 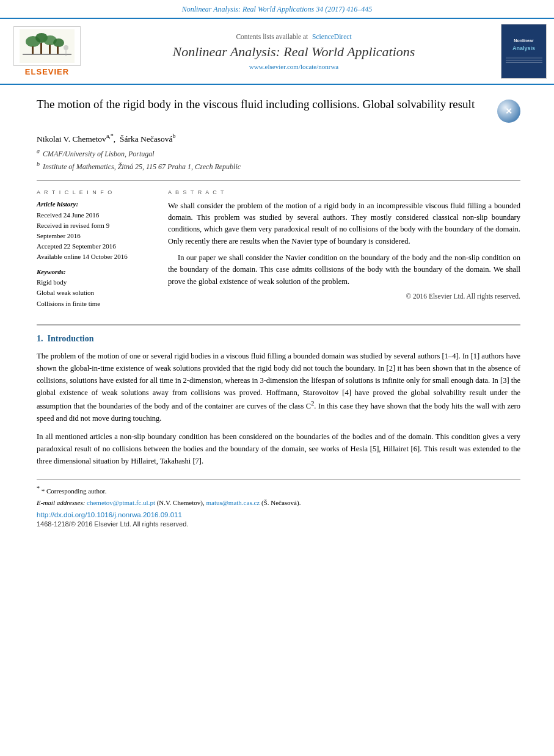 I want to click on abstract-label: A B S T R A C T, so click(x=344, y=192).